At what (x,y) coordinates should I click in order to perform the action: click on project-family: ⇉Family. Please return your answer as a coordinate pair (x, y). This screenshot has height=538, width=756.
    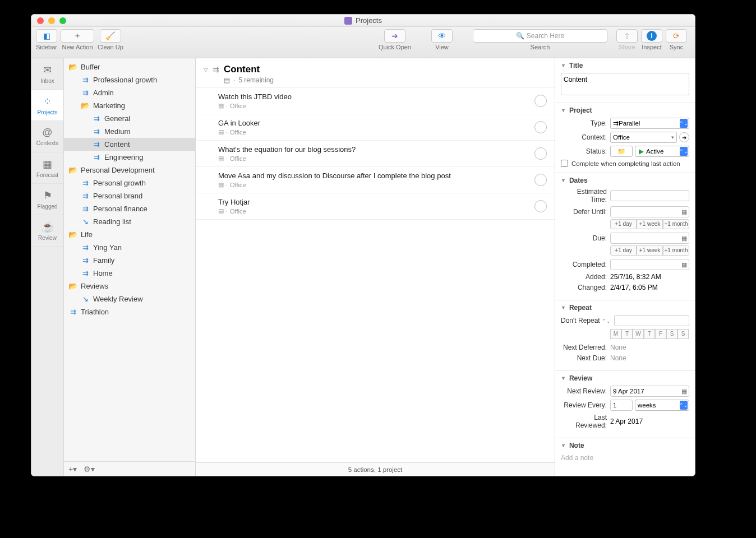
    Looking at the image, I should click on (130, 260).